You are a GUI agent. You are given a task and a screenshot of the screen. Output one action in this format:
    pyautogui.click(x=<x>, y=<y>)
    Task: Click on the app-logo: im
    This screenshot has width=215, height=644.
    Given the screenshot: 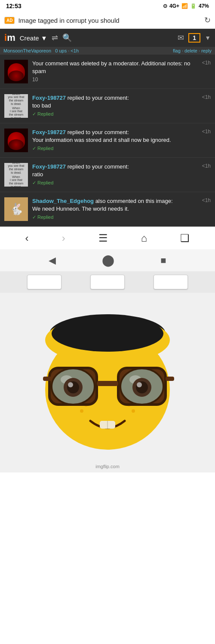 What is the action you would take?
    pyautogui.click(x=10, y=38)
    